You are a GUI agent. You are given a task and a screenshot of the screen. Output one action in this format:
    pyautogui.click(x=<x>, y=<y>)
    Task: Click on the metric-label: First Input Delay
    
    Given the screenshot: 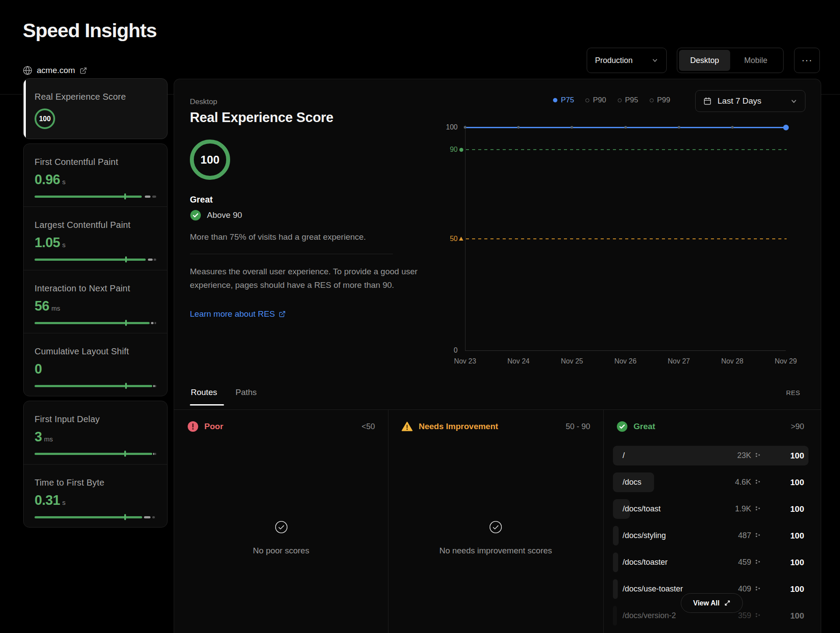 What is the action you would take?
    pyautogui.click(x=95, y=419)
    